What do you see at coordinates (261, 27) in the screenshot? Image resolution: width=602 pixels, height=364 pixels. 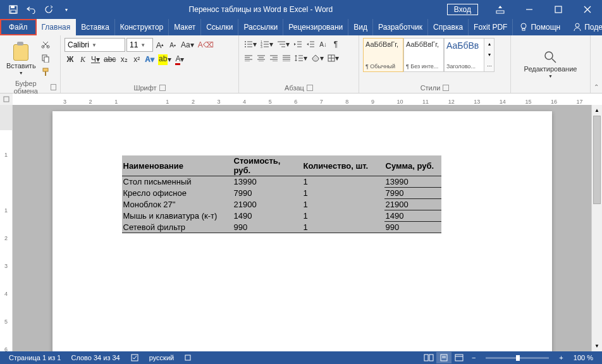 I see `tab-mailings: Рассылки` at bounding box center [261, 27].